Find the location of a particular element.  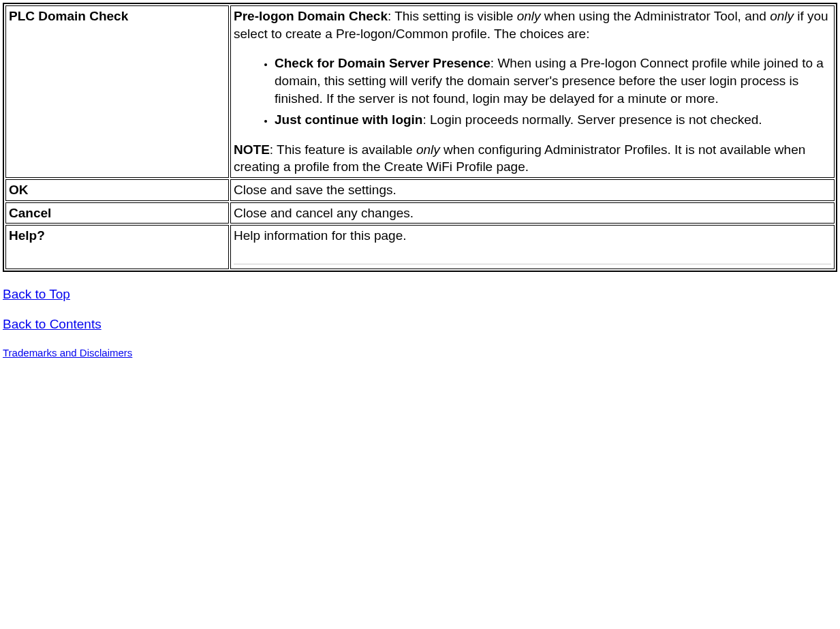

back-to-contents-line: Back to Contents is located at coordinates (420, 324).